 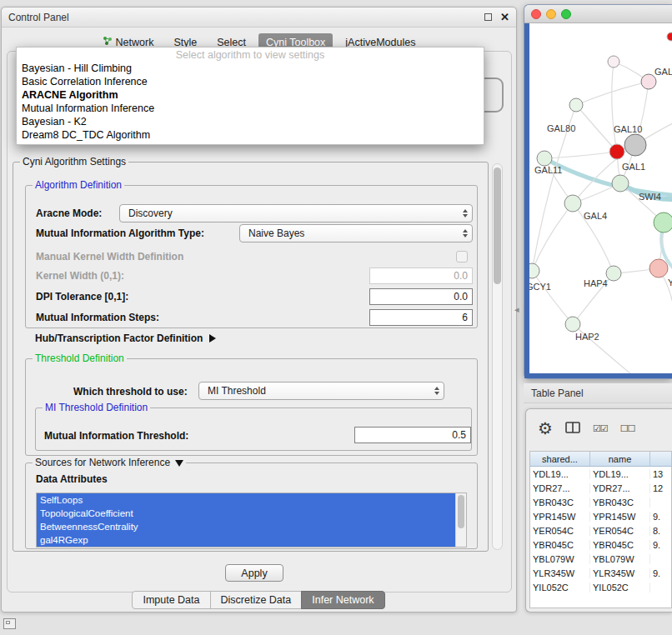 What do you see at coordinates (540, 287) in the screenshot?
I see `node-label: GCY1` at bounding box center [540, 287].